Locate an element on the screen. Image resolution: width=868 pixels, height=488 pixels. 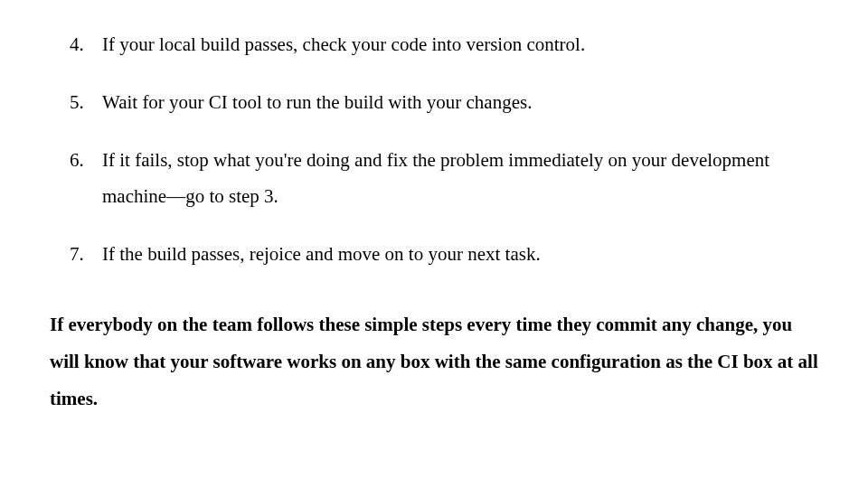
item-number: 7. is located at coordinates (86, 255).